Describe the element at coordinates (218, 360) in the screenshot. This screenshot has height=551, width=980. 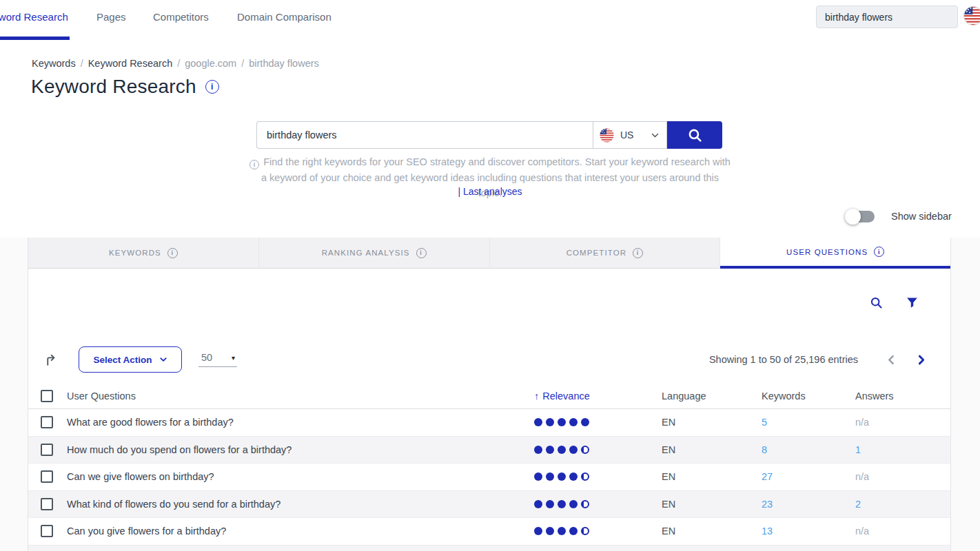
I see `page-size-select: 50 ▾` at that location.